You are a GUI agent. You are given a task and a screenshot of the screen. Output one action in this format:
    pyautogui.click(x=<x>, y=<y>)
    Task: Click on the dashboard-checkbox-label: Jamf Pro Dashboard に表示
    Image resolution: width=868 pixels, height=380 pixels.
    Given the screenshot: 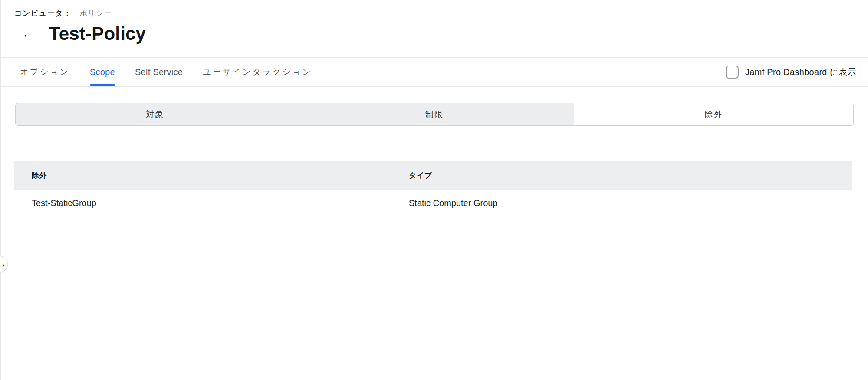 What is the action you would take?
    pyautogui.click(x=801, y=72)
    